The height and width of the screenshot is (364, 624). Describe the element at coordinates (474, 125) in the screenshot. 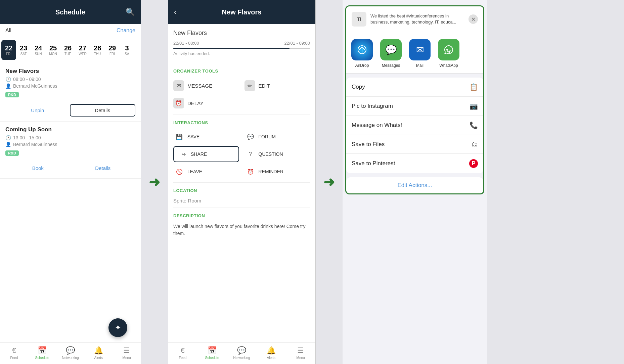

I see `whatsapp-msg-icon: 📞` at that location.